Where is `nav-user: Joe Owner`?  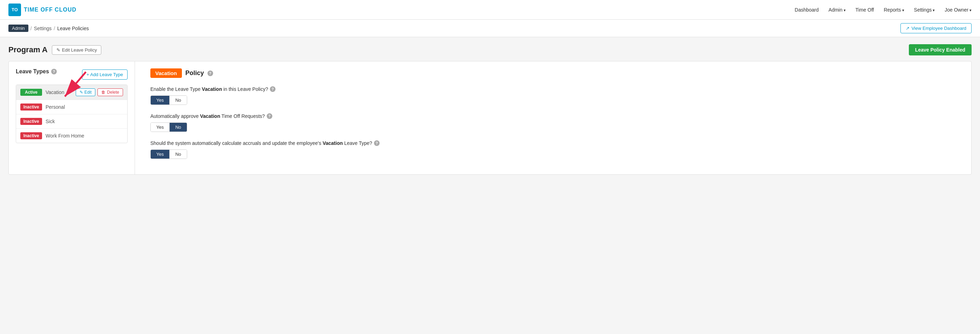 nav-user: Joe Owner is located at coordinates (958, 10).